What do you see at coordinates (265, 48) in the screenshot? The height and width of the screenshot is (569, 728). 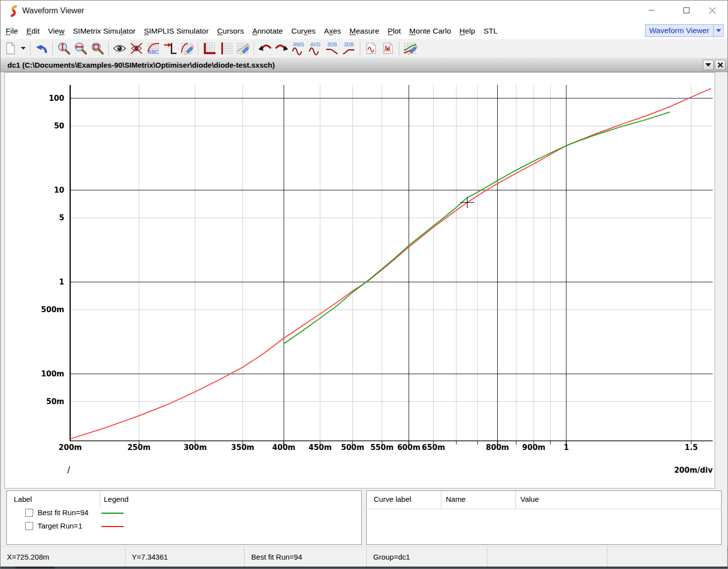 I see `curve-arrow-left-icon` at bounding box center [265, 48].